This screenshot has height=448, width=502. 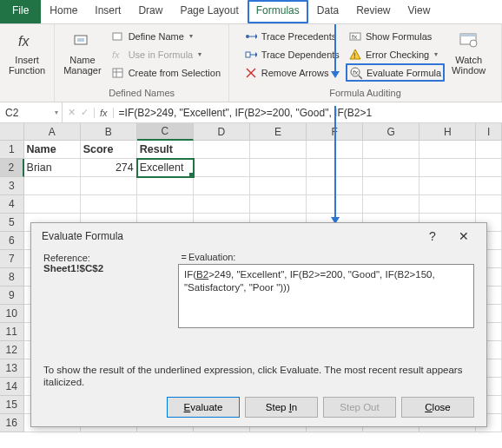 What do you see at coordinates (281, 407) in the screenshot?
I see `step-in-button: Step In` at bounding box center [281, 407].